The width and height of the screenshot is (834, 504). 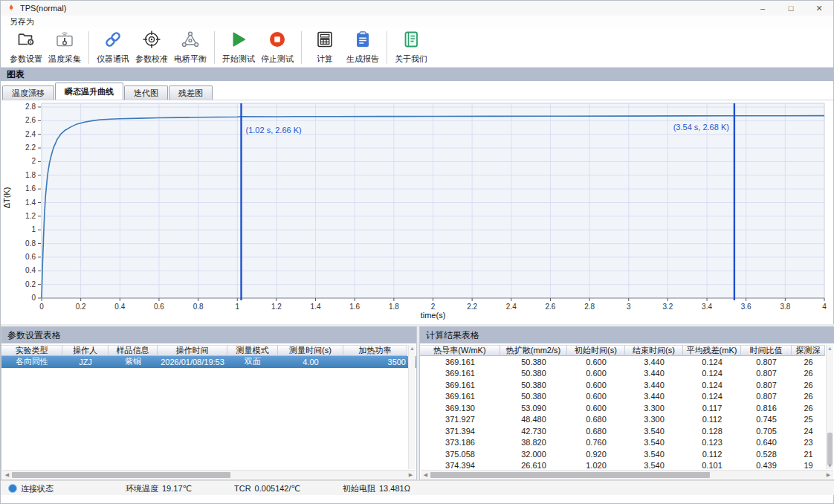 What do you see at coordinates (159, 488) in the screenshot?
I see `ambient-temperature: 环境温度 19.17℃` at bounding box center [159, 488].